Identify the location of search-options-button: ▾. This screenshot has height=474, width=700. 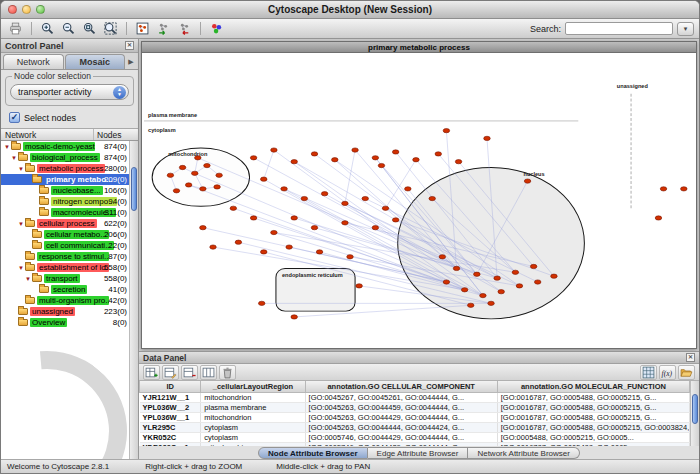
(686, 29).